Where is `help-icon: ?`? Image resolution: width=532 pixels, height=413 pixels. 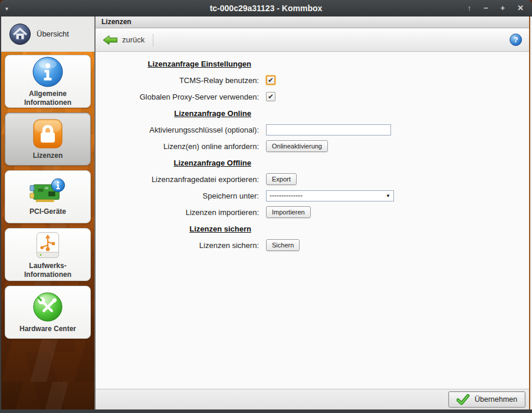
help-icon: ? is located at coordinates (515, 40).